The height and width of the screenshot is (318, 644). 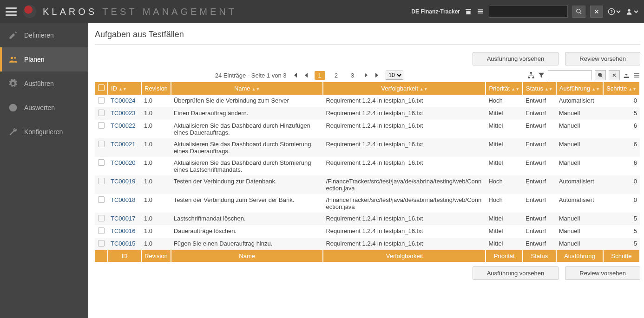 I want to click on plan-review-button: Review vorsehen, so click(x=603, y=58).